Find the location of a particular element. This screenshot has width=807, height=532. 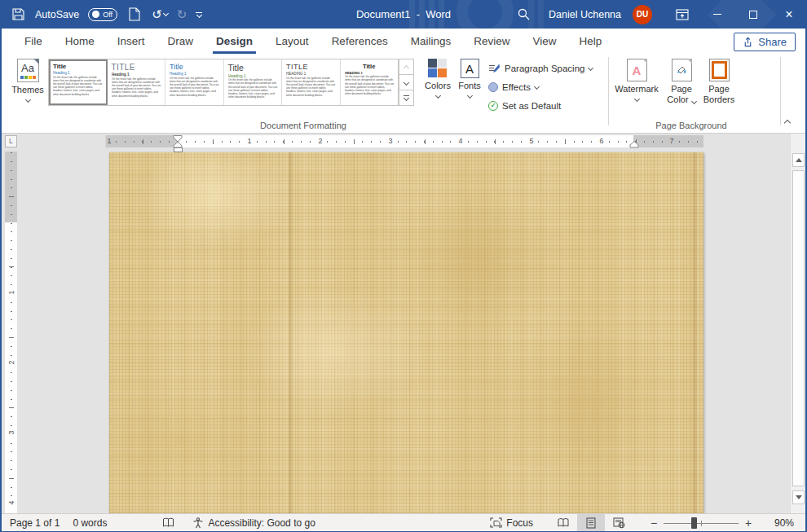

tab-mailings: Mailings is located at coordinates (431, 41).